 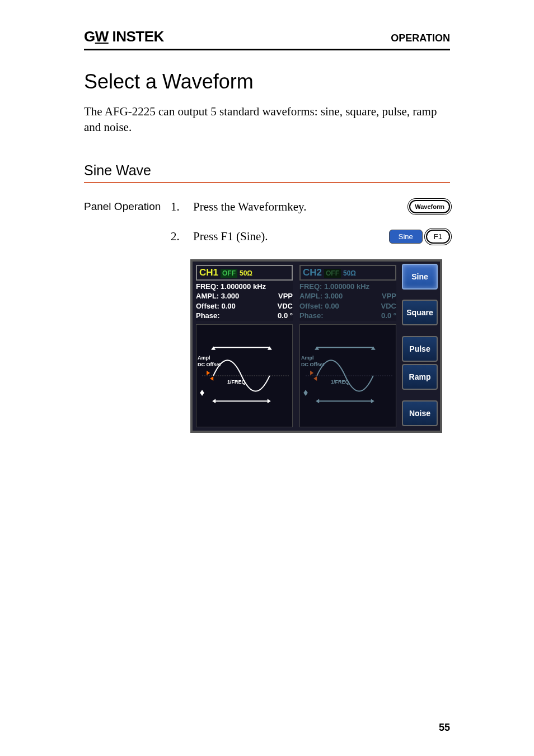 What do you see at coordinates (244, 376) in the screenshot?
I see `ch1-wave-diagram: Ampl DC Offset 1/FREQ` at bounding box center [244, 376].